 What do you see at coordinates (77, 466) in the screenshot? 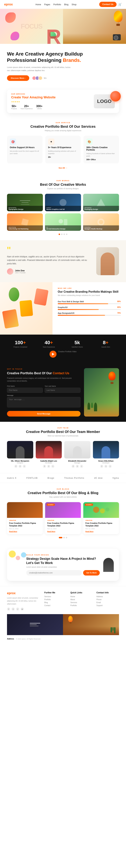
I see `social-tw-3: t` at bounding box center [77, 466].